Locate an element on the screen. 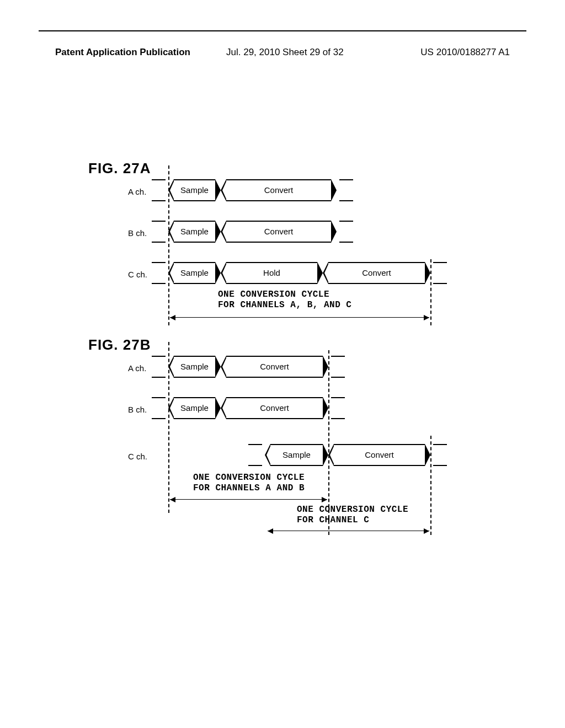 Image resolution: width=565 pixels, height=728 pixels. figure-label-27b: FIG. 27B is located at coordinates (119, 345).